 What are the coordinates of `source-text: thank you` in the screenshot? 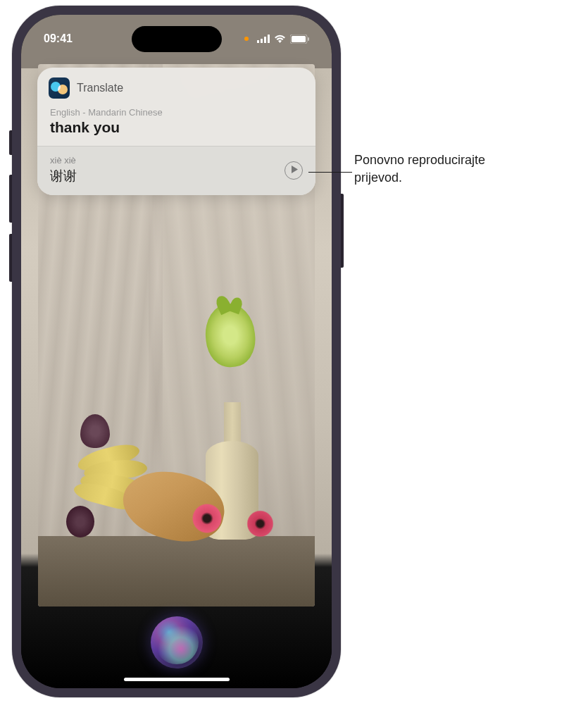 It's located at (176, 127).